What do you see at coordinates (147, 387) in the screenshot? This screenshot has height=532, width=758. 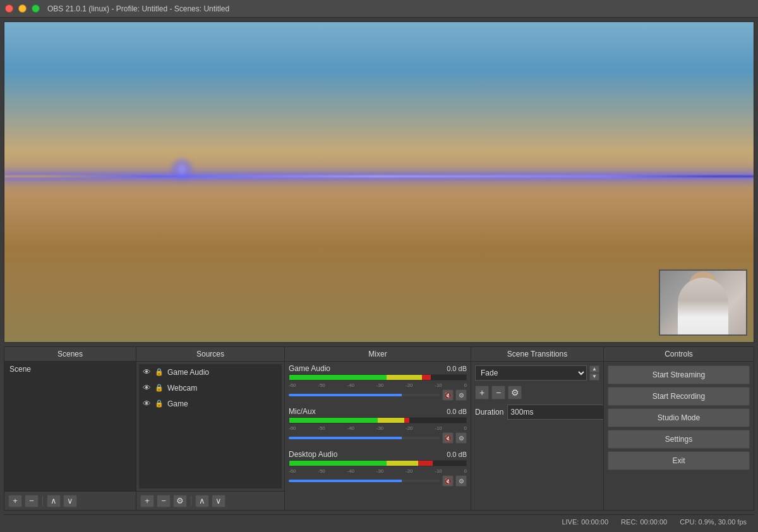 I see `eye-icon-webcam: 👁` at bounding box center [147, 387].